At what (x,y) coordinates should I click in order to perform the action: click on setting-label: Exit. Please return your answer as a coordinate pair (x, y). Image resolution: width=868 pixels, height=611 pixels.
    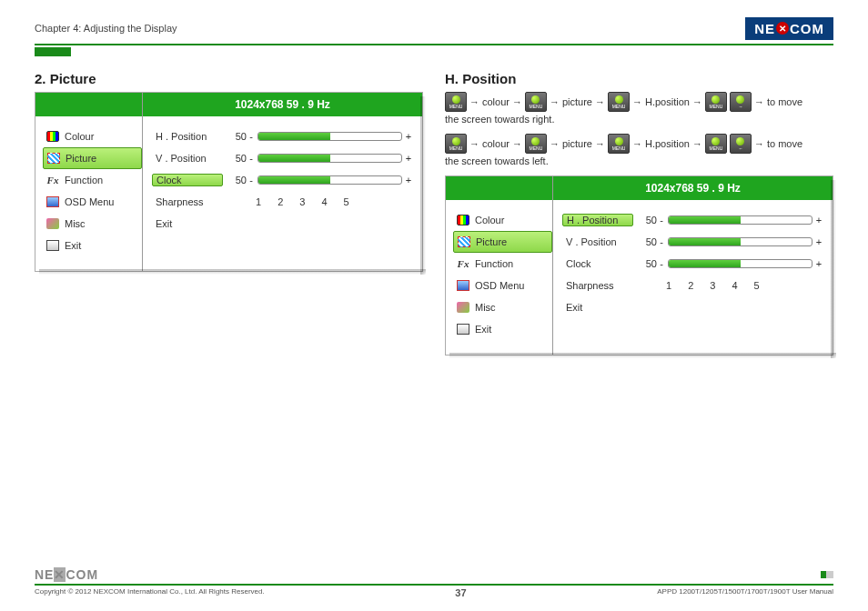
    Looking at the image, I should click on (187, 224).